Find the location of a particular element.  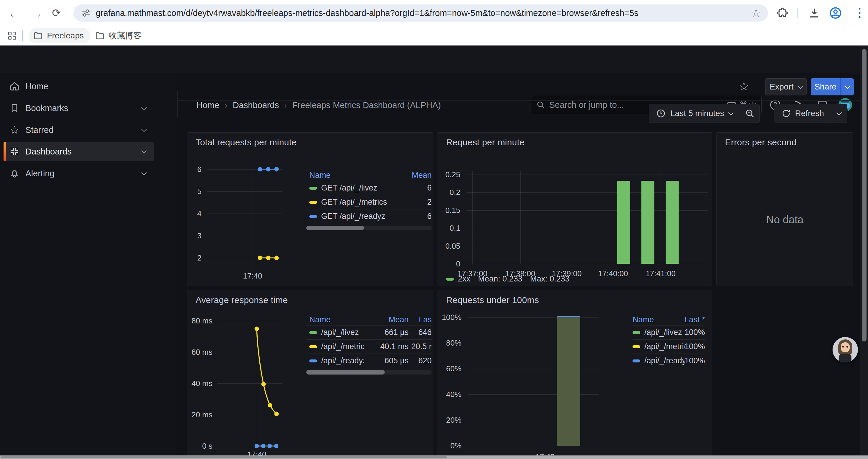

sidebar-item-starred: ☆ Starred is located at coordinates (79, 130).